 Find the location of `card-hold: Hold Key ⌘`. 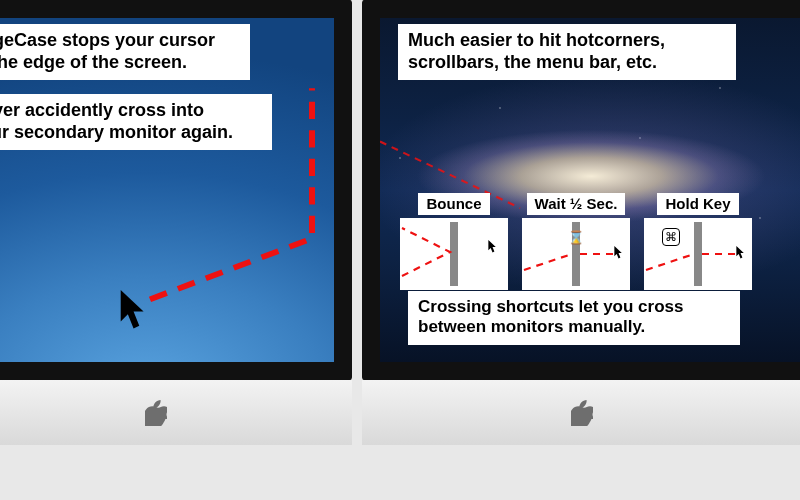

card-hold: Hold Key ⌘ is located at coordinates (698, 242).